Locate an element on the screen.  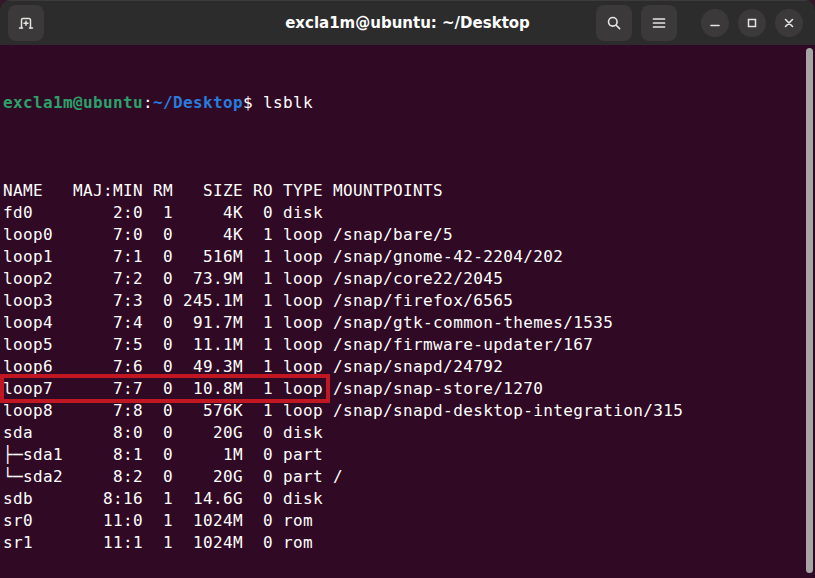
minimize-button is located at coordinates (715, 23).